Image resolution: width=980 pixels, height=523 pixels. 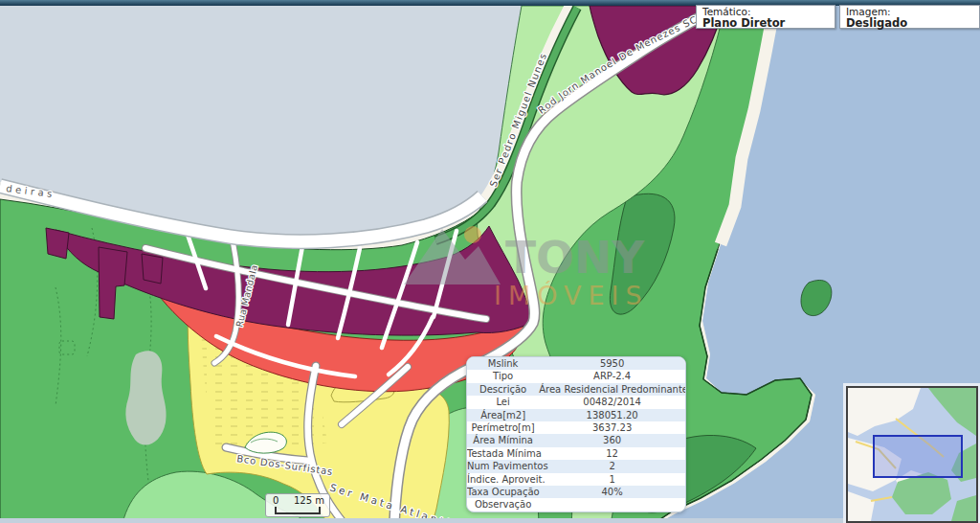 What do you see at coordinates (766, 17) in the screenshot?
I see `theme-selector: Temático: Plano Diretor` at bounding box center [766, 17].